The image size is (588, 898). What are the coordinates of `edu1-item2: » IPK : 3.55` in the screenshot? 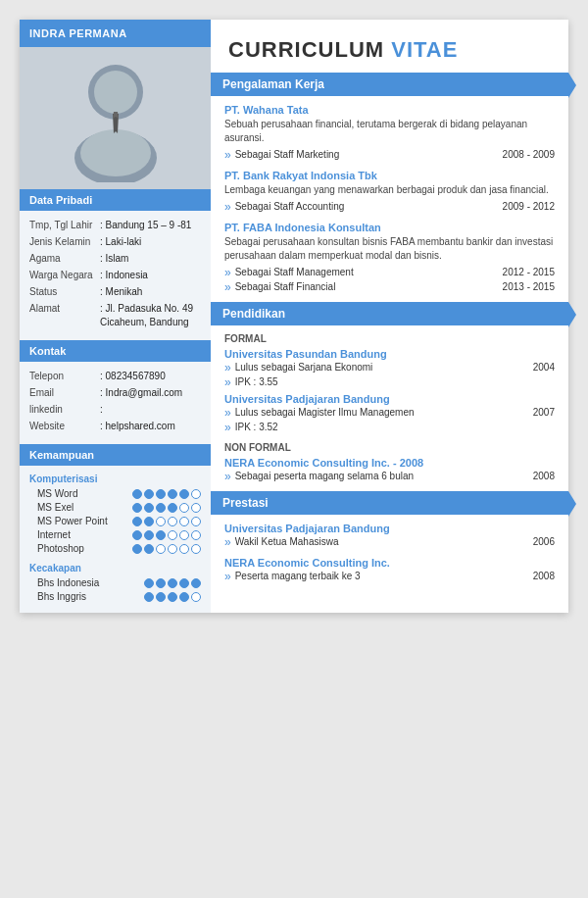 It's located at (390, 382).